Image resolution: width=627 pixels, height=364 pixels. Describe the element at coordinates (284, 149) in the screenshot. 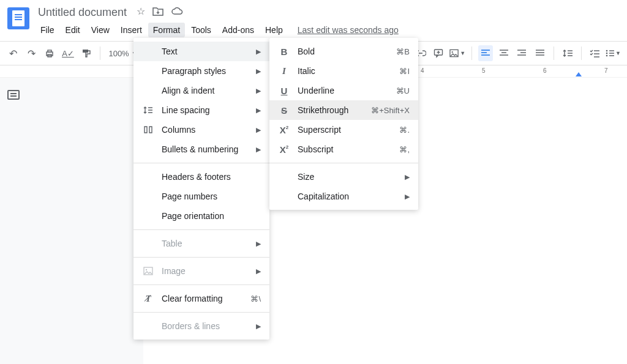

I see `subscript-icon: X2` at that location.